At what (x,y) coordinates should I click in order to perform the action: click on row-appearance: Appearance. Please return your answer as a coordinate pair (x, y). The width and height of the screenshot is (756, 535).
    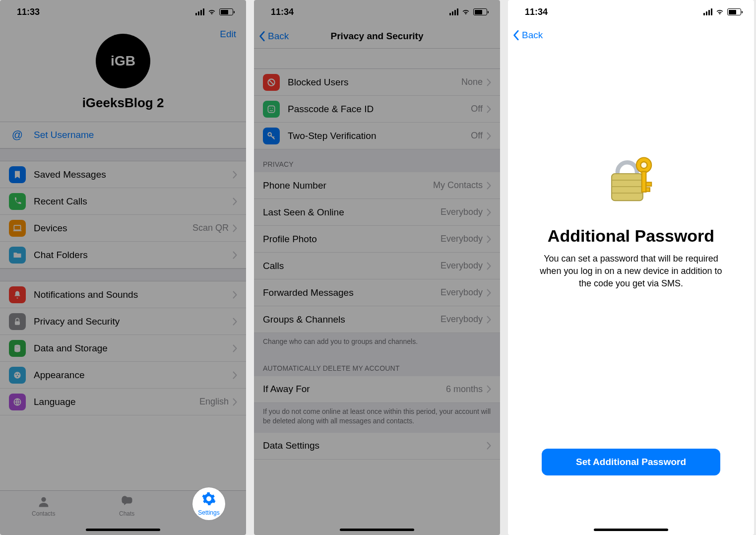
    Looking at the image, I should click on (123, 375).